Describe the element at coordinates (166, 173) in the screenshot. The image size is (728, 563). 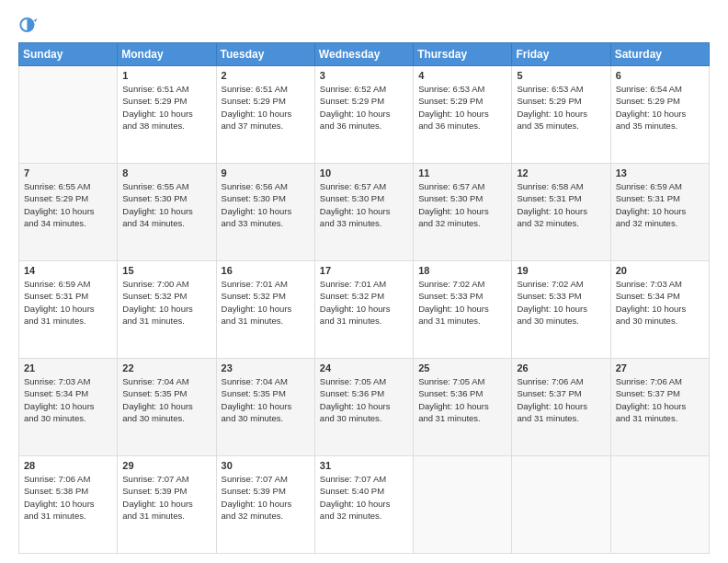
I see `day-number: 8` at that location.